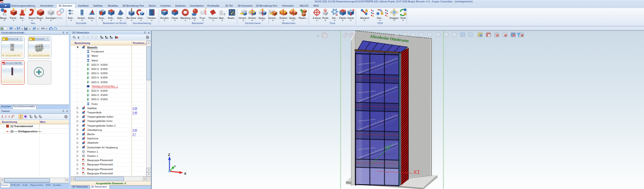  I want to click on svg-text: Ausn..., so click(102, 17).